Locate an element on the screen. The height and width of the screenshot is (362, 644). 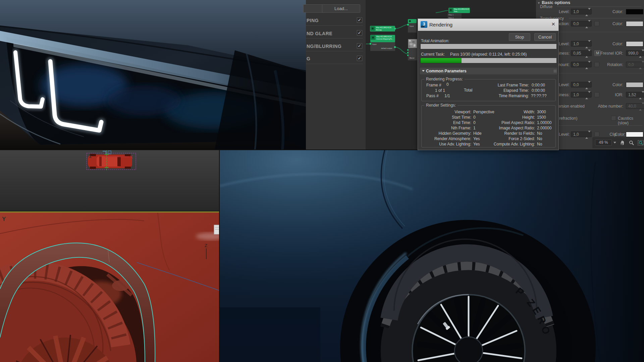
render-to-fields-label: Render to Fields: is located at coordinates (510, 133).